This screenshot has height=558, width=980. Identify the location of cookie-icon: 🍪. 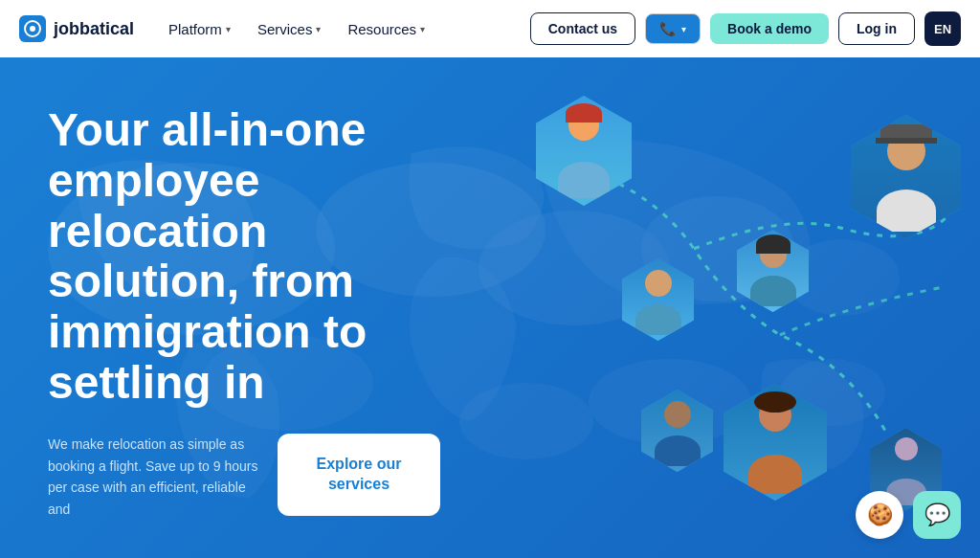
(880, 515).